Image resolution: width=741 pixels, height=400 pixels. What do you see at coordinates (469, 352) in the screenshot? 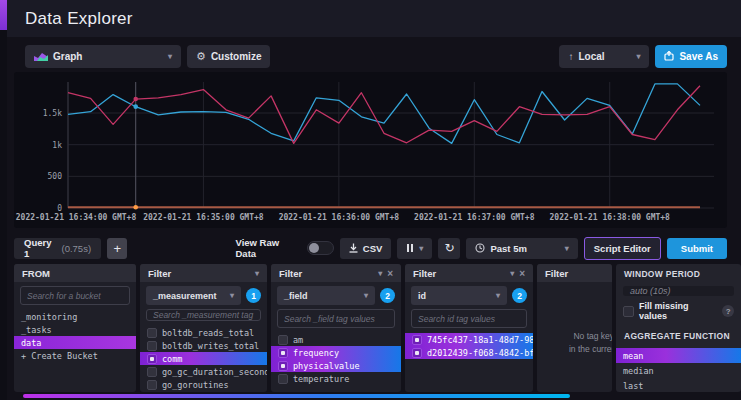
I see `list-item: d2012439-f068-4842-bfef-8…` at bounding box center [469, 352].